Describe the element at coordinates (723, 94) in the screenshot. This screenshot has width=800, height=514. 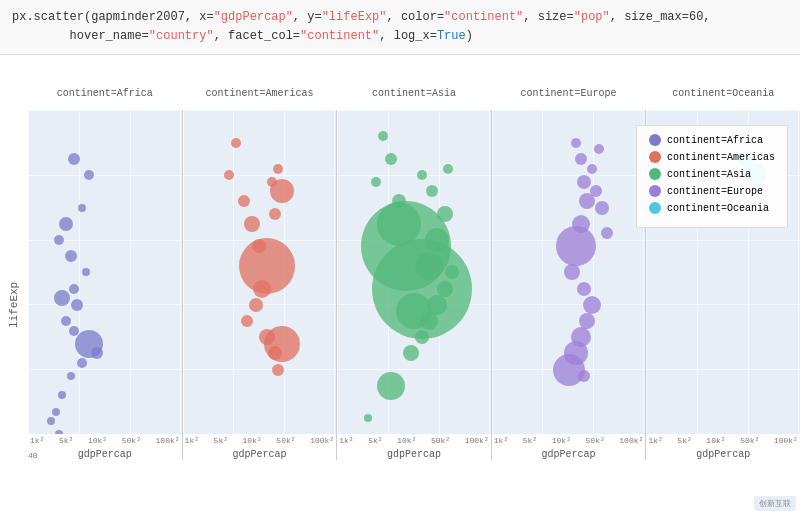
I see `facet-title: continent=Oceania` at that location.